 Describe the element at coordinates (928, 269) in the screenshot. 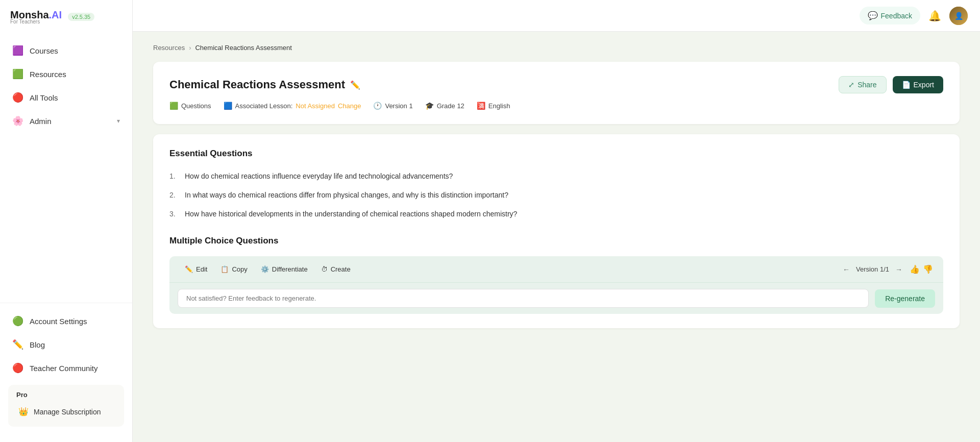

I see `thumbs-down-button: 👎` at that location.